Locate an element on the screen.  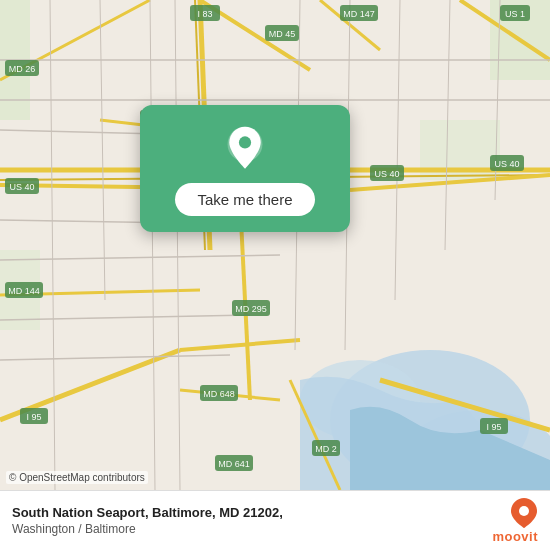
location-sub: Washington / Baltimore is located at coordinates (247, 529).